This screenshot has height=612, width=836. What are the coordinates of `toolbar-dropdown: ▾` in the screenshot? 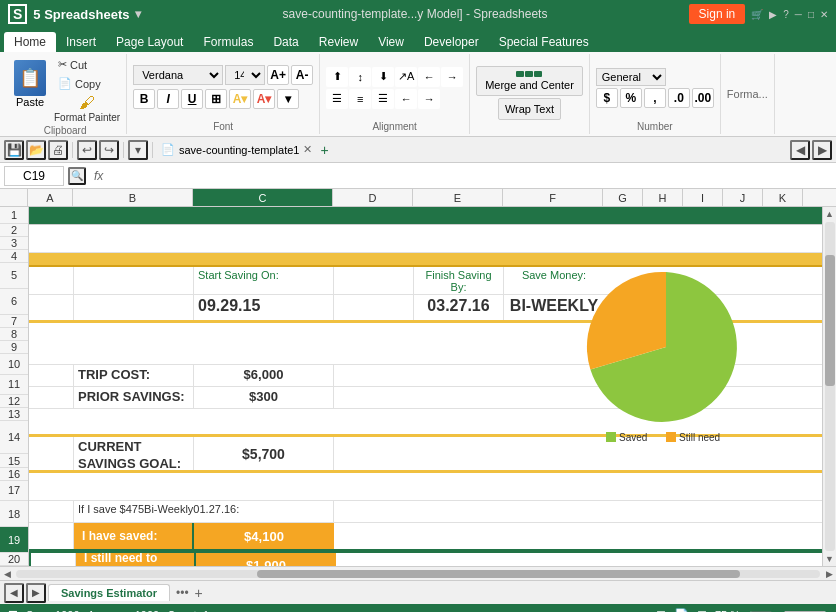 It's located at (138, 150).